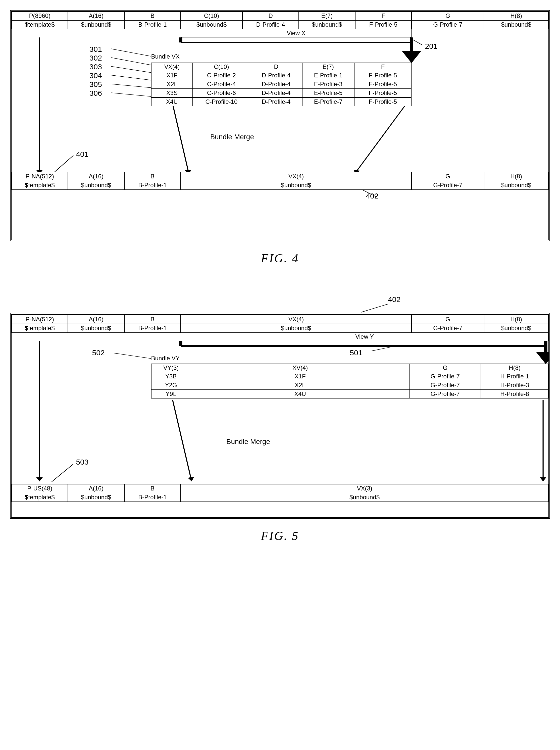 This screenshot has width=560, height=750. I want to click on view-y-label: View Y, so click(365, 337).